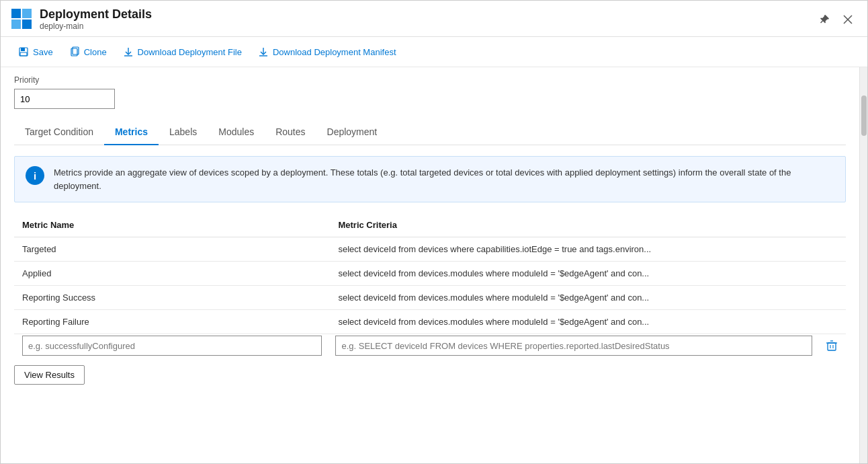 The width and height of the screenshot is (868, 464). Describe the element at coordinates (183, 132) in the screenshot. I see `tab-labels: Labels` at that location.